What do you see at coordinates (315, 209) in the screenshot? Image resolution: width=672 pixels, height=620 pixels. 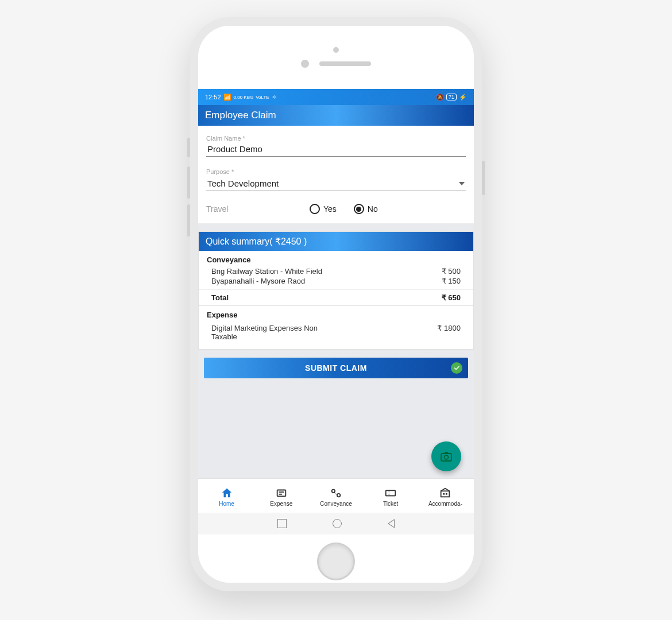 I see `radio-icon` at bounding box center [315, 209].